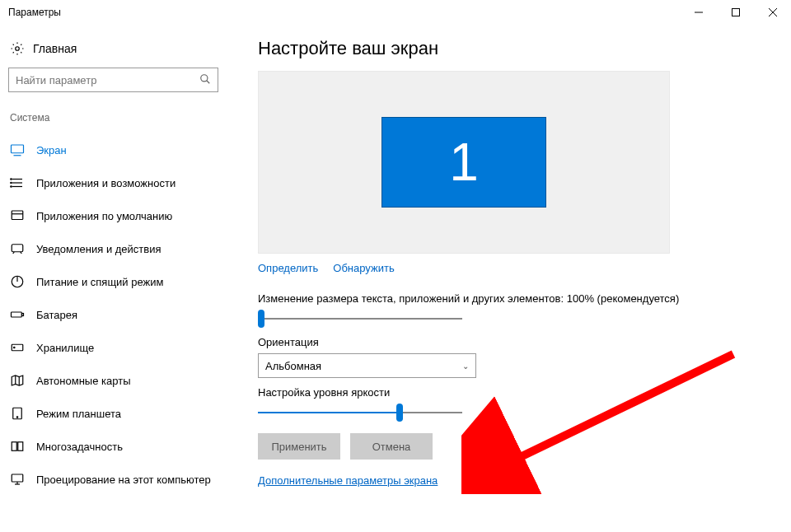 This screenshot has height=532, width=791. What do you see at coordinates (17, 315) in the screenshot?
I see `battery-icon` at bounding box center [17, 315].